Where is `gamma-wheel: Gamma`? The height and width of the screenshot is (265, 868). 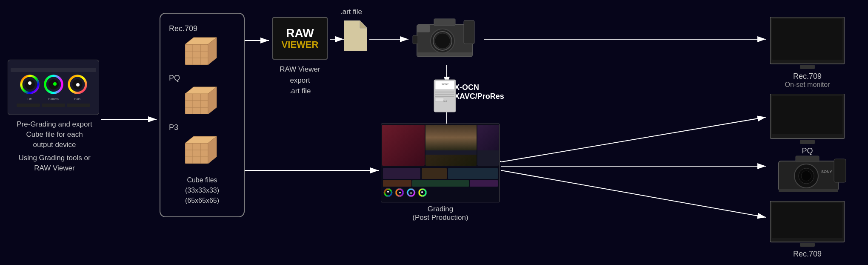
gamma-wheel: Gamma is located at coordinates (54, 87).